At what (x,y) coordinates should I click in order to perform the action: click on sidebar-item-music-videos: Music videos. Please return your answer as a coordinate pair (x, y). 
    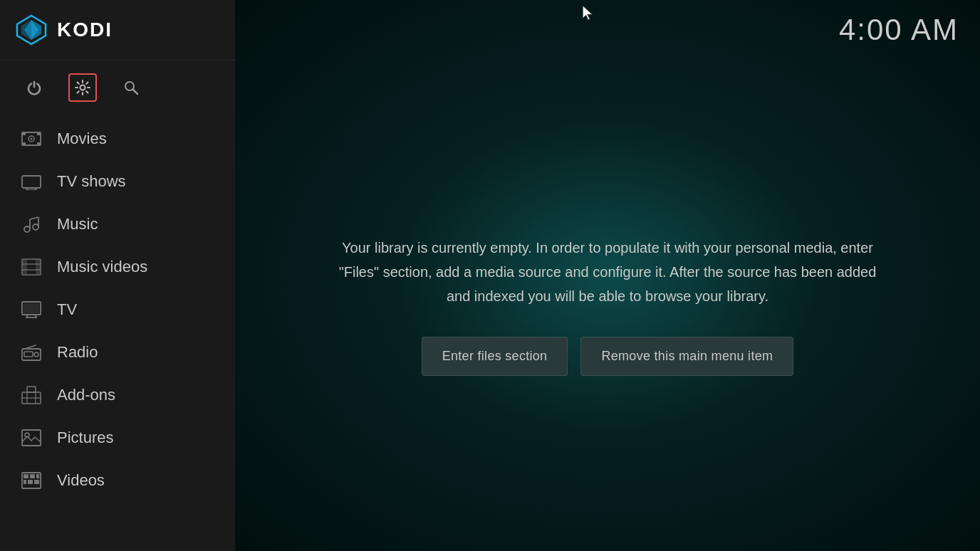
    Looking at the image, I should click on (118, 267).